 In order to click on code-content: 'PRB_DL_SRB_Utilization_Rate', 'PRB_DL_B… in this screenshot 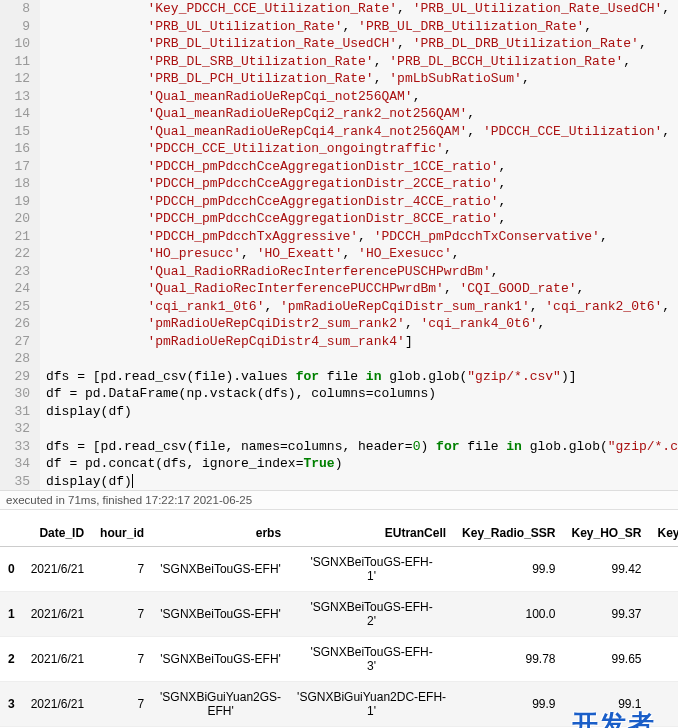, I will do `click(336, 62)`.